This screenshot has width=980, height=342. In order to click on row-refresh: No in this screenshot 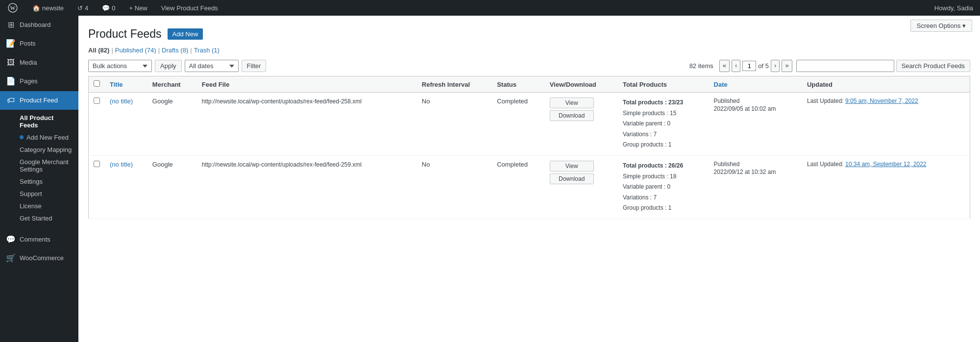, I will do `click(426, 101)`.